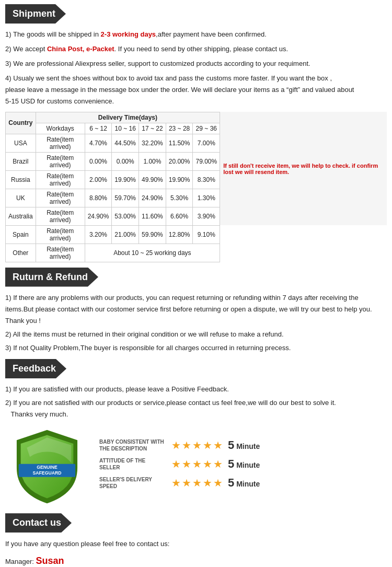  I want to click on table-note: If still don't receive item, we will hel…, so click(303, 168).